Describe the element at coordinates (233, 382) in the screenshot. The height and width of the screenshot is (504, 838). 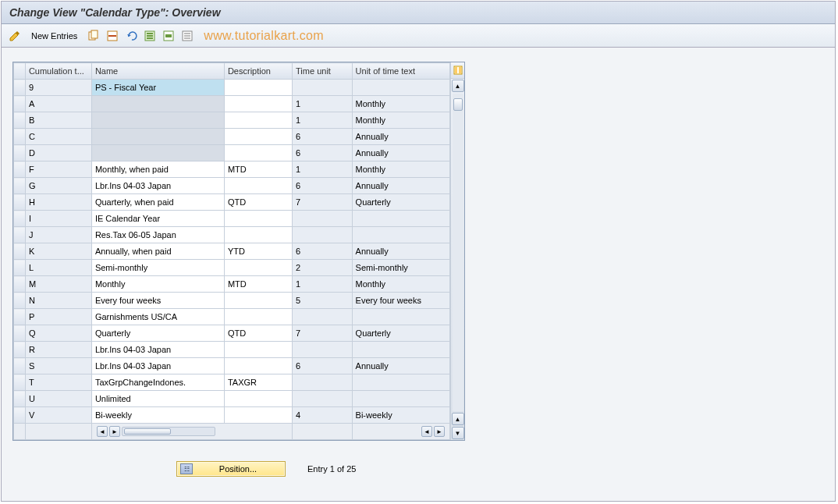
I see `table-row: TTaxGrpChangeIndones.TAXGR` at that location.